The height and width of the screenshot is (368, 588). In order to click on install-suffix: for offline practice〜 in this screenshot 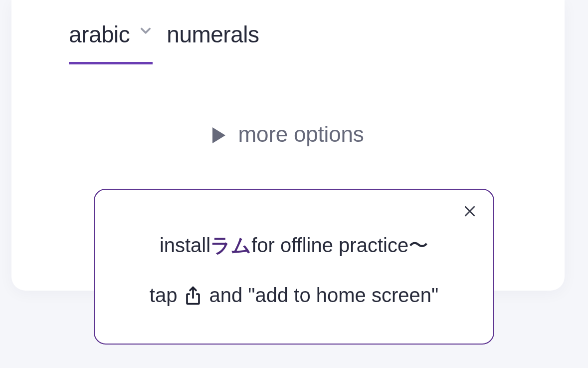, I will do `click(340, 246)`.